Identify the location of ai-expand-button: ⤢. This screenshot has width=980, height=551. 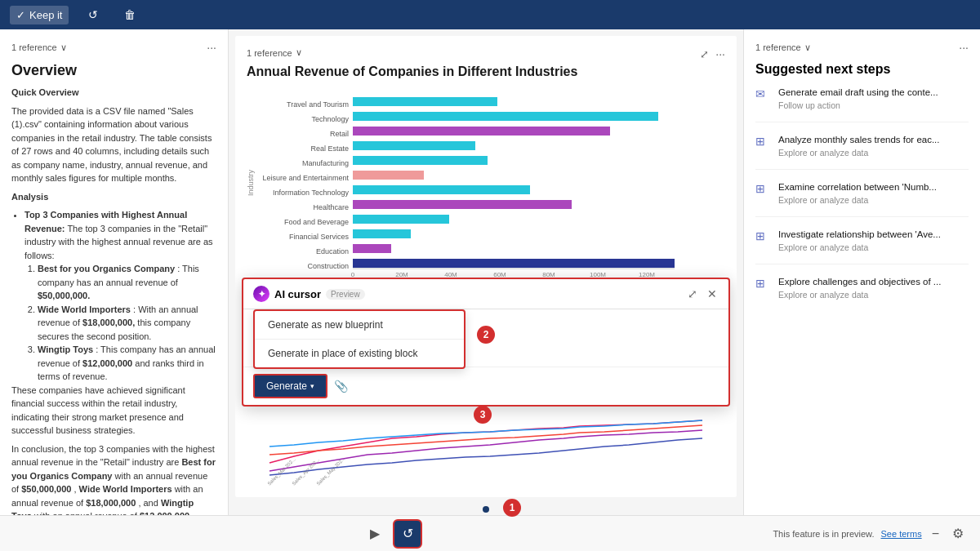
(693, 294).